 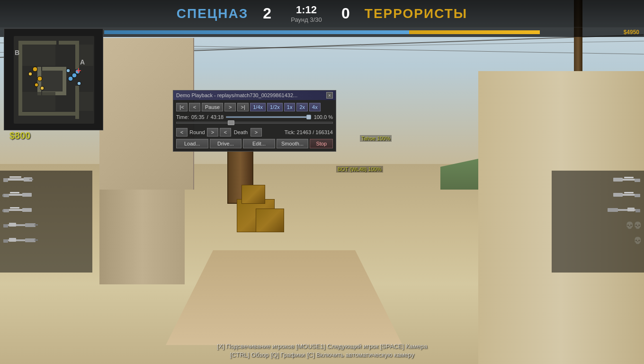 What do you see at coordinates (226, 13) in the screenshot?
I see `score-ct-side: СПЕЦНАЗ 2` at bounding box center [226, 13].